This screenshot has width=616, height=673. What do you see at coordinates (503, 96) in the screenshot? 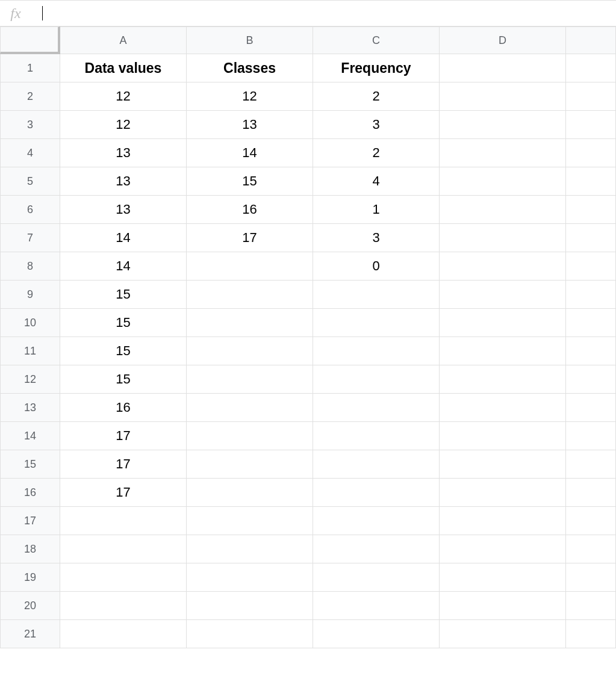
I see `cell-D2` at bounding box center [503, 96].